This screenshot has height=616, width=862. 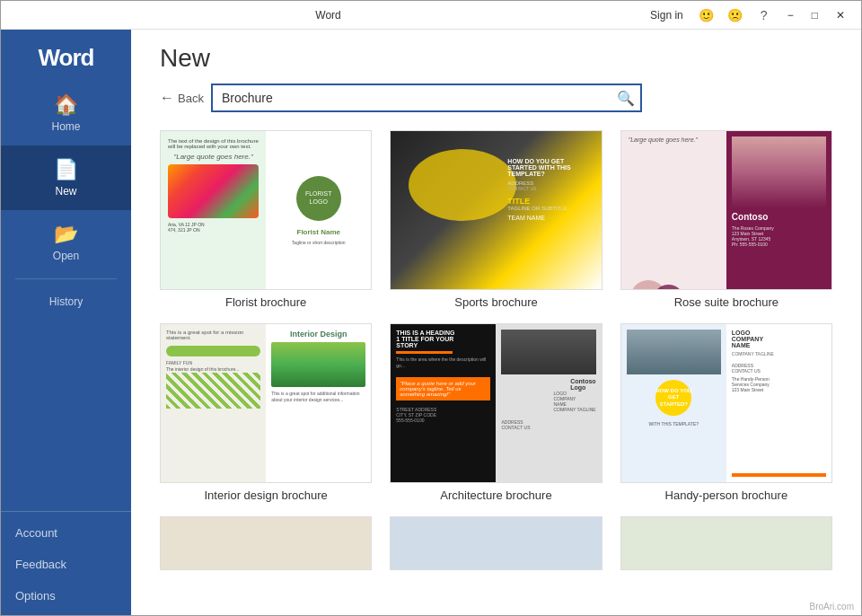 I want to click on signin-button: Sign in, so click(x=666, y=15).